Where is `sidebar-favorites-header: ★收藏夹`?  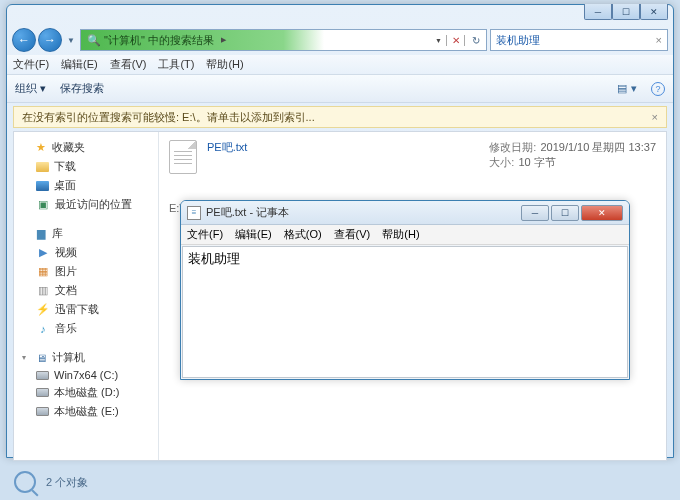 sidebar-favorites-header: ★收藏夹 is located at coordinates (86, 148).